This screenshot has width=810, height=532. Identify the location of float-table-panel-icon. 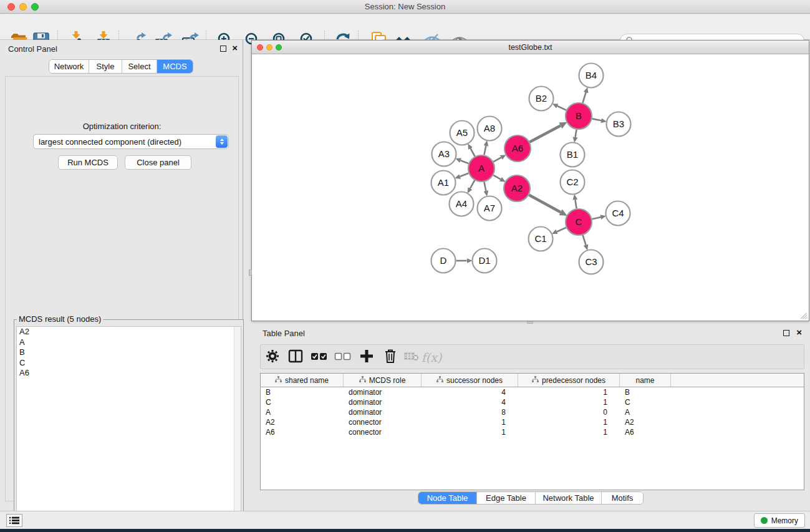
(786, 333).